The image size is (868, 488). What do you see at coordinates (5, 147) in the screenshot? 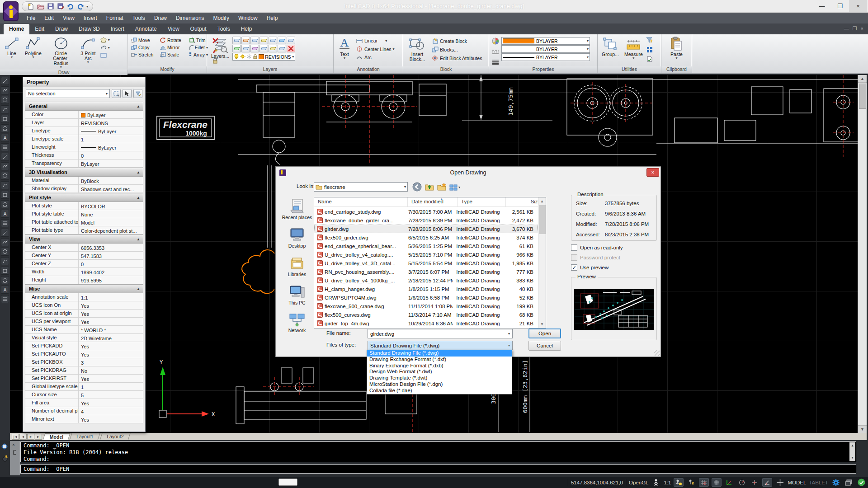
I see `spline-icon` at bounding box center [5, 147].